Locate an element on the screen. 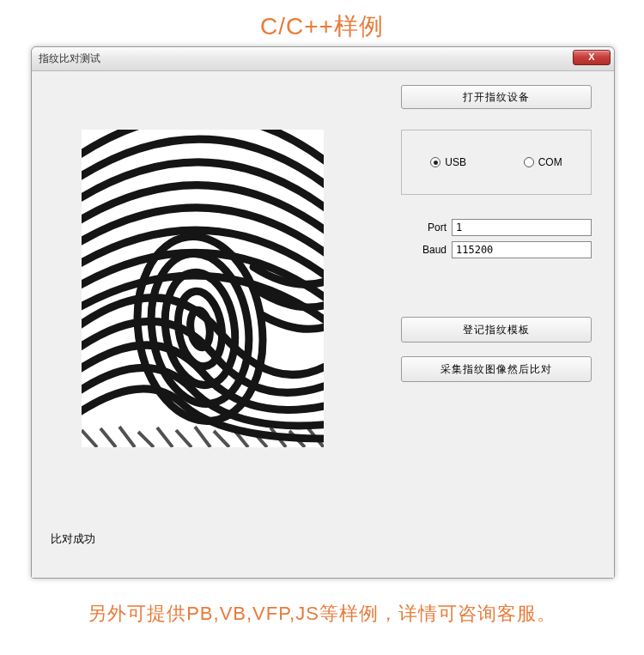  status-message: 比对成功 is located at coordinates (73, 539).